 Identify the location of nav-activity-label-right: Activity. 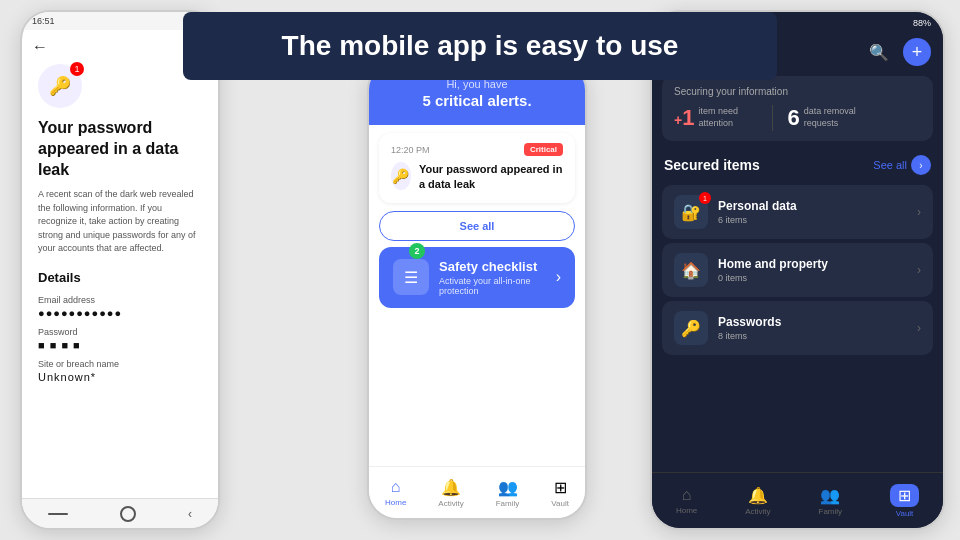
(758, 512).